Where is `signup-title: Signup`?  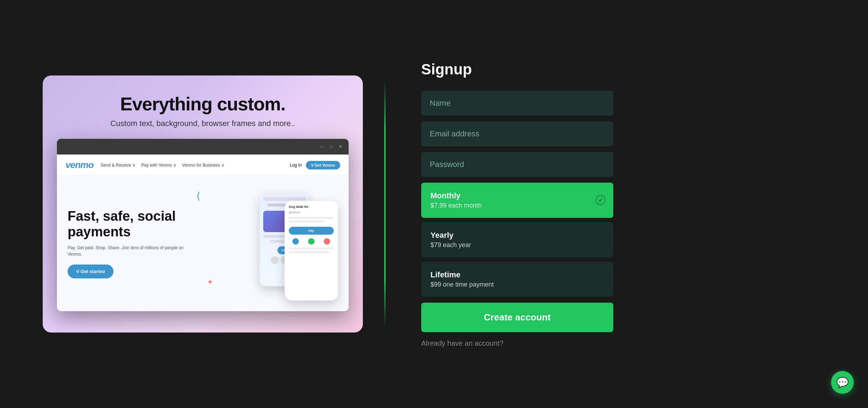 signup-title: Signup is located at coordinates (616, 69).